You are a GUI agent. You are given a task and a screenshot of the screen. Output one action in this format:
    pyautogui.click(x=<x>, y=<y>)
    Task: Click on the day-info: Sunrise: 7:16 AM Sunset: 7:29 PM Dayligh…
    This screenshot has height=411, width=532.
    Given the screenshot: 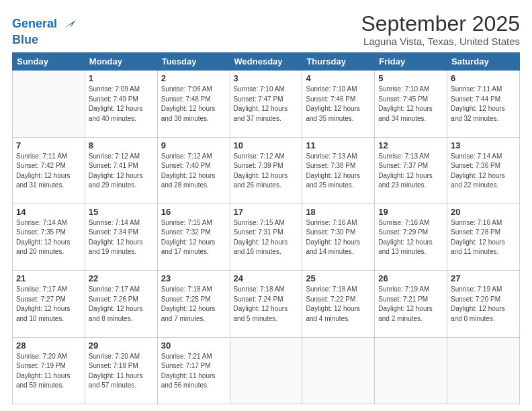 What is the action you would take?
    pyautogui.click(x=411, y=238)
    